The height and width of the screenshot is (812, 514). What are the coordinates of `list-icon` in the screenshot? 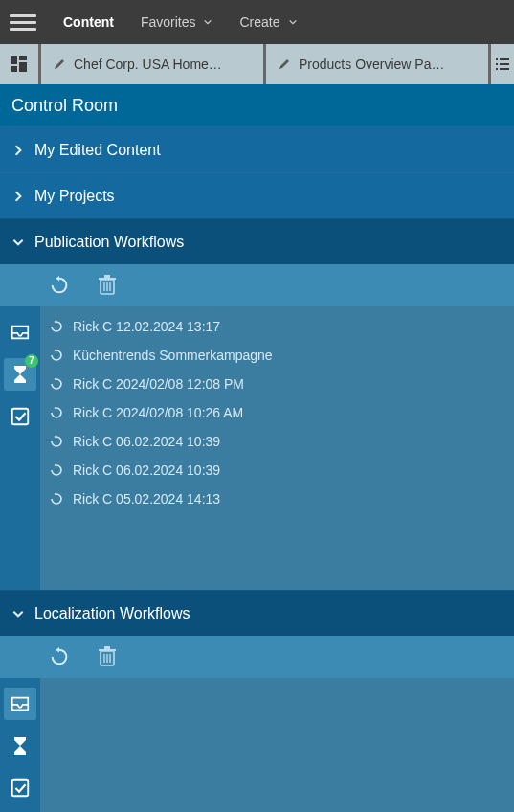 It's located at (503, 64).